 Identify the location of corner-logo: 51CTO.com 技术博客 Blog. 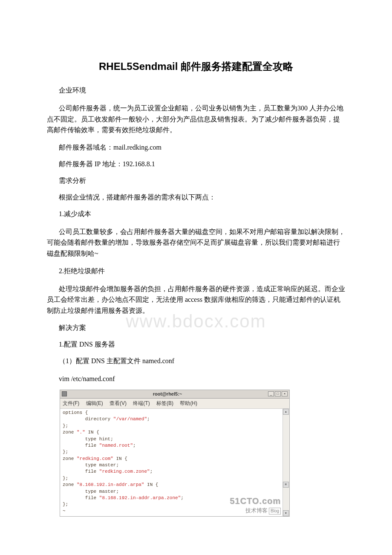
(255, 505).